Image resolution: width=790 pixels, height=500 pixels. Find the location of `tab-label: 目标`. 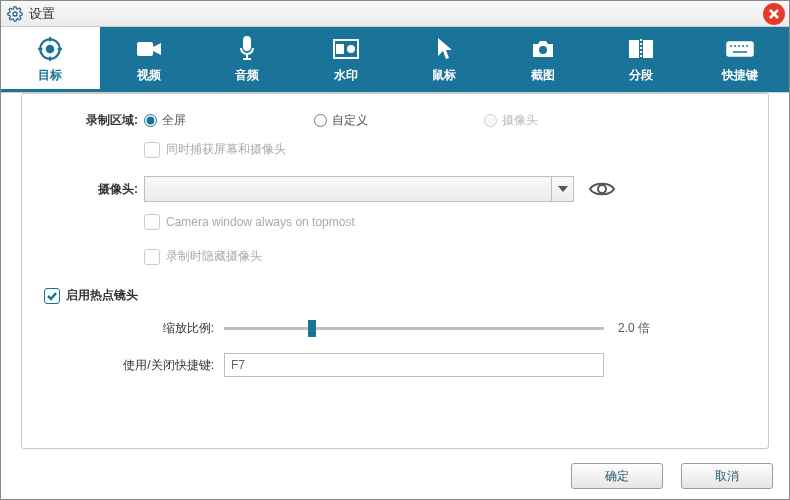

tab-label: 目标 is located at coordinates (50, 76).